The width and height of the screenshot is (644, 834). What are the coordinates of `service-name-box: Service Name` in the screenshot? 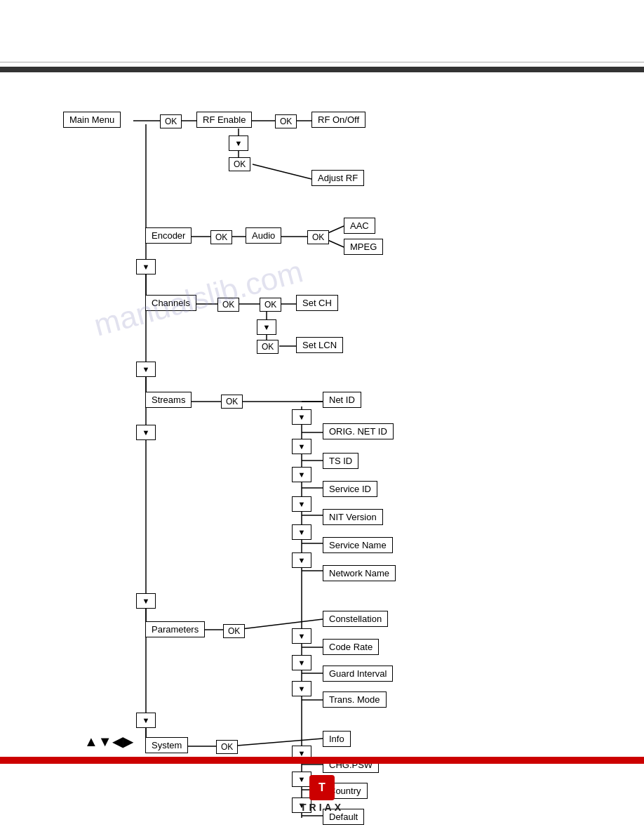 It's located at (358, 545).